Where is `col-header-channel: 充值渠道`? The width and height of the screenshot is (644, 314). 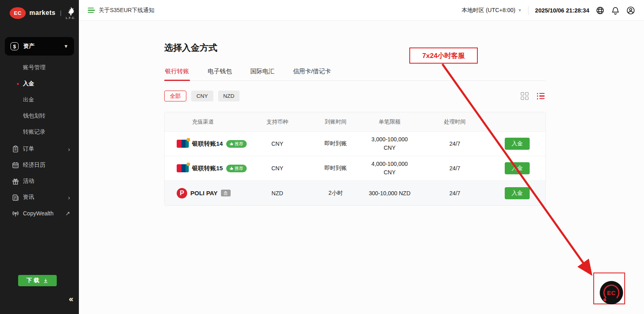 col-header-channel: 充值渠道 is located at coordinates (203, 122).